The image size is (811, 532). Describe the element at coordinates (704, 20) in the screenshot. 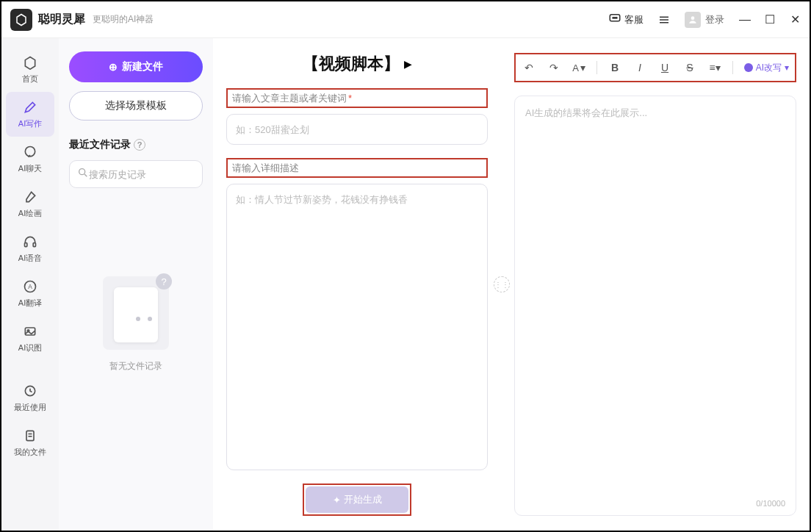

I see `login-button: 登录` at that location.